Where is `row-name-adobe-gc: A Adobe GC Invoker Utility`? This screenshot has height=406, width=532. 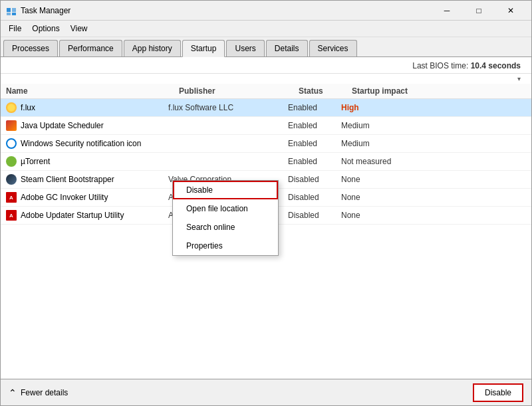
row-name-adobe-gc: A Adobe GC Invoker Utility is located at coordinates (87, 197).